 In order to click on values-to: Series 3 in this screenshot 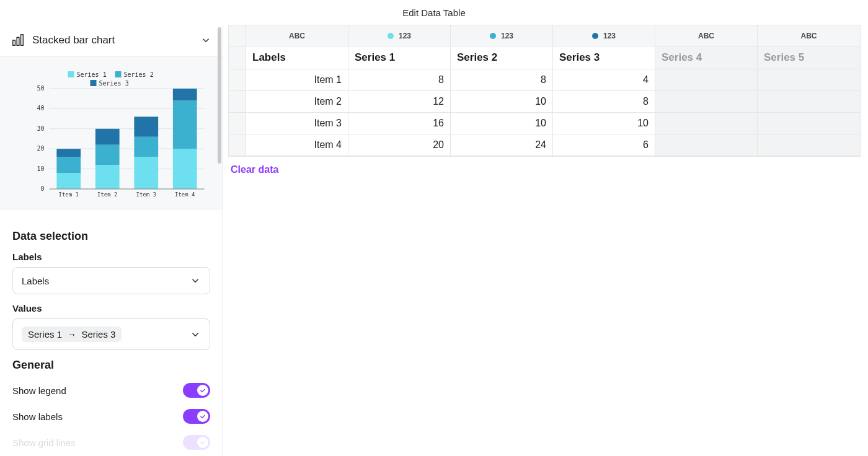, I will do `click(98, 335)`.